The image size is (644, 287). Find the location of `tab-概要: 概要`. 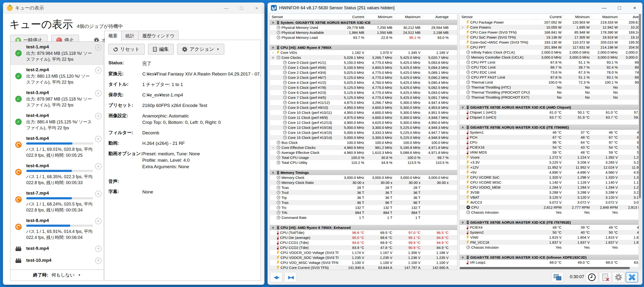

tab-概要: 概要 is located at coordinates (113, 36).